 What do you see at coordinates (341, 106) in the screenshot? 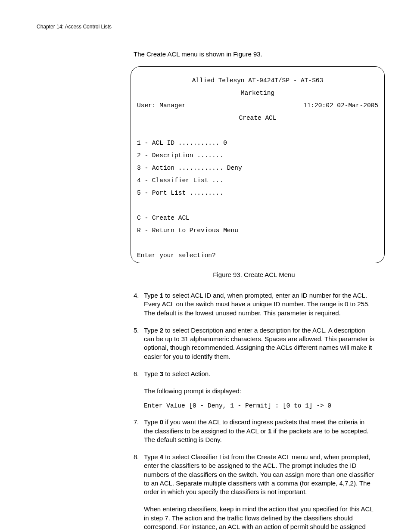
I see `terminal-timestamp: 11:20:02 02-Mar-2005` at bounding box center [341, 106].